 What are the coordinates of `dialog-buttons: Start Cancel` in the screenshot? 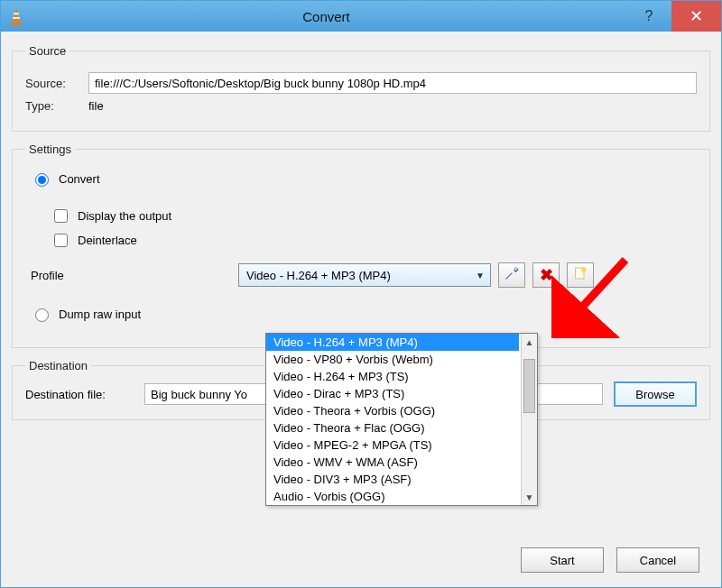 It's located at (610, 560).